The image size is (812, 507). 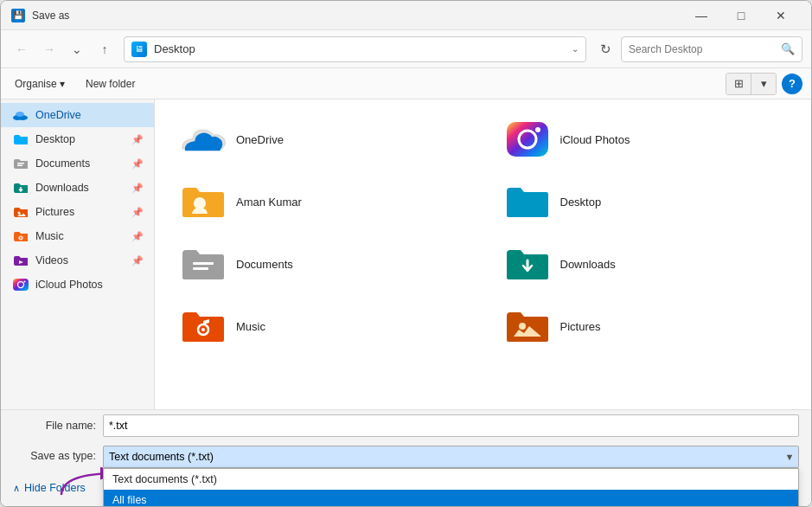 I want to click on address-text: Desktop, so click(x=360, y=48).